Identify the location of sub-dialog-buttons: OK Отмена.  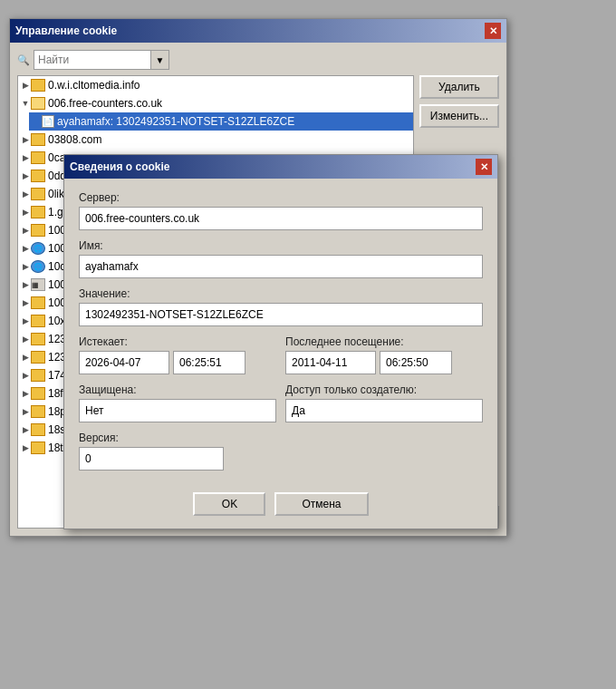
(281, 506).